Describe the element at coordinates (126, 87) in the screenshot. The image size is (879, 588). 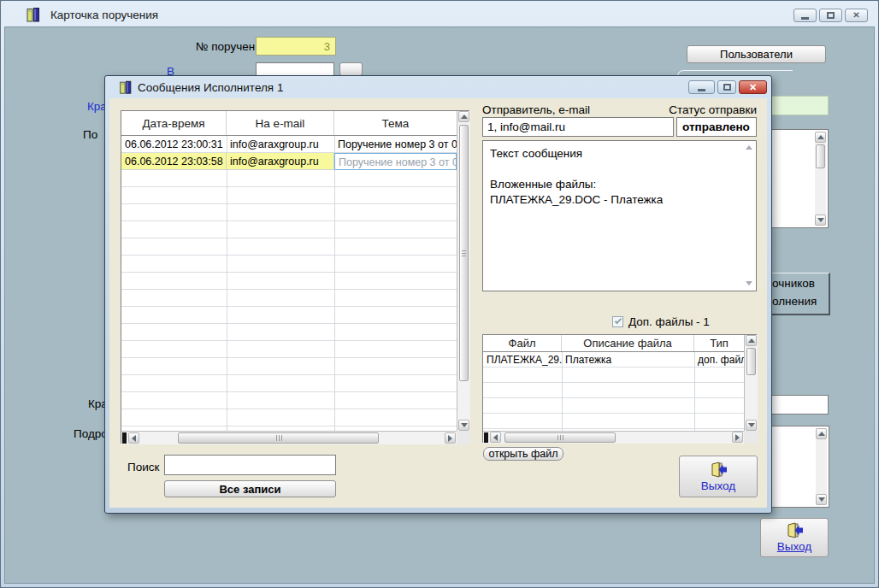
I see `dialog-books-icon` at that location.